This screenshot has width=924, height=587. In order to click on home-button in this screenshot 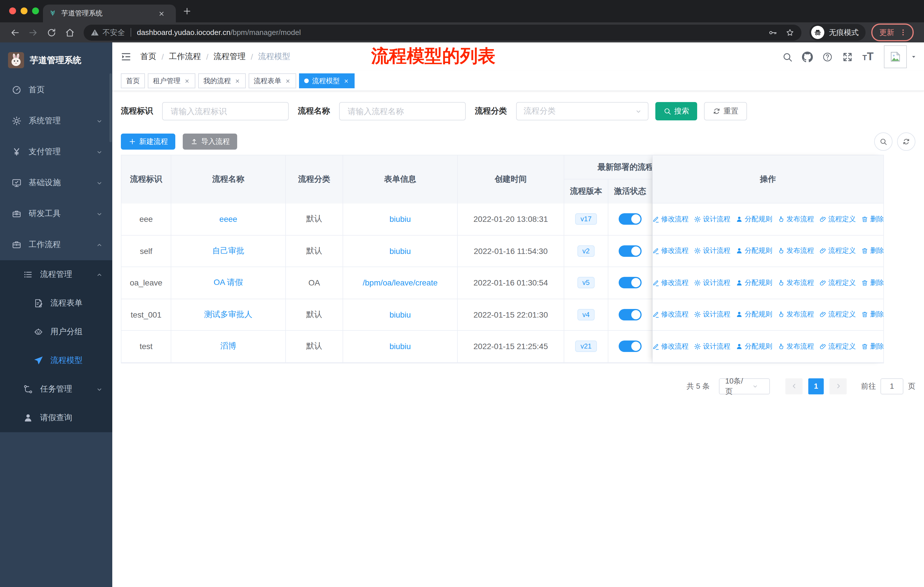, I will do `click(70, 32)`.